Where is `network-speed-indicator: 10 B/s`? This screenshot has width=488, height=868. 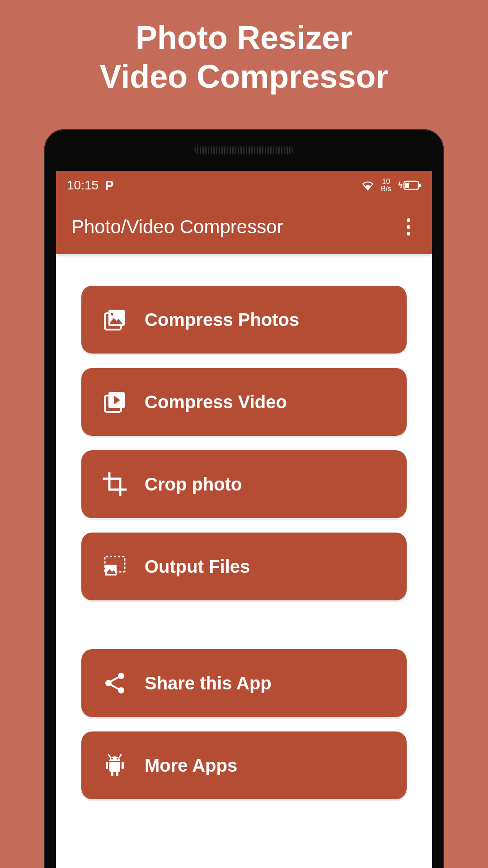 network-speed-indicator: 10 B/s is located at coordinates (386, 185).